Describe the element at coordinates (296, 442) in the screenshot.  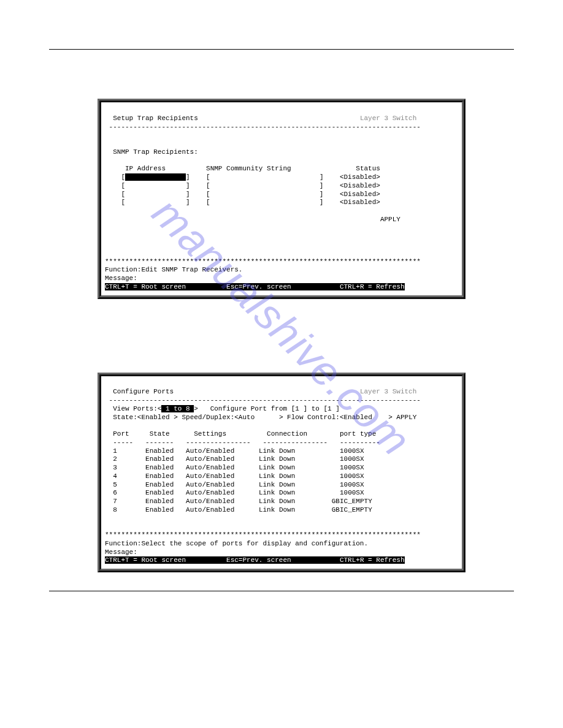
I see `dash-connection: ----------------` at that location.